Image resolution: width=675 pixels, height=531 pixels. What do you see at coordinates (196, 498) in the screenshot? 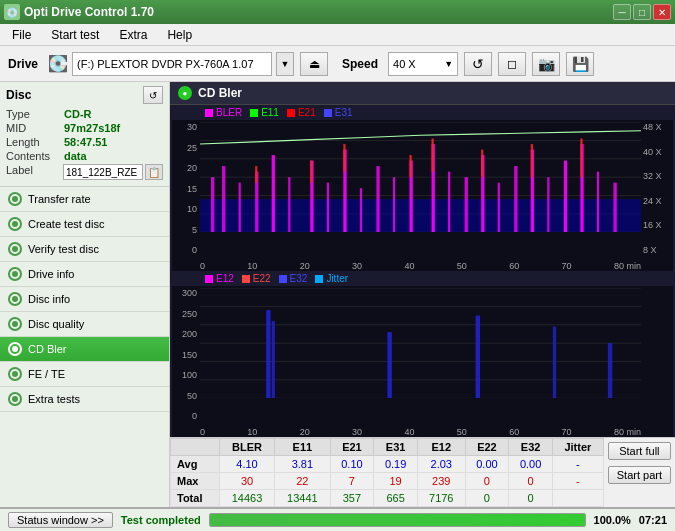
I see `total-label: Total` at bounding box center [196, 498].